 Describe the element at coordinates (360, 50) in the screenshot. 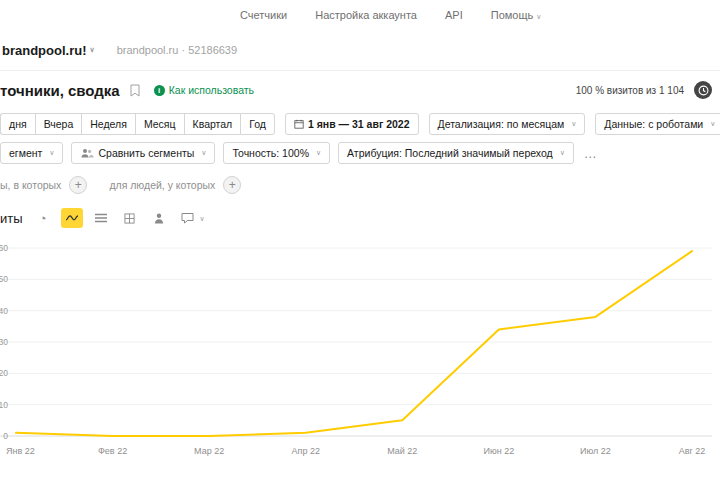

I see `counter-bar: brandpool.ru!∨ brandpool.ru · 52186639` at that location.